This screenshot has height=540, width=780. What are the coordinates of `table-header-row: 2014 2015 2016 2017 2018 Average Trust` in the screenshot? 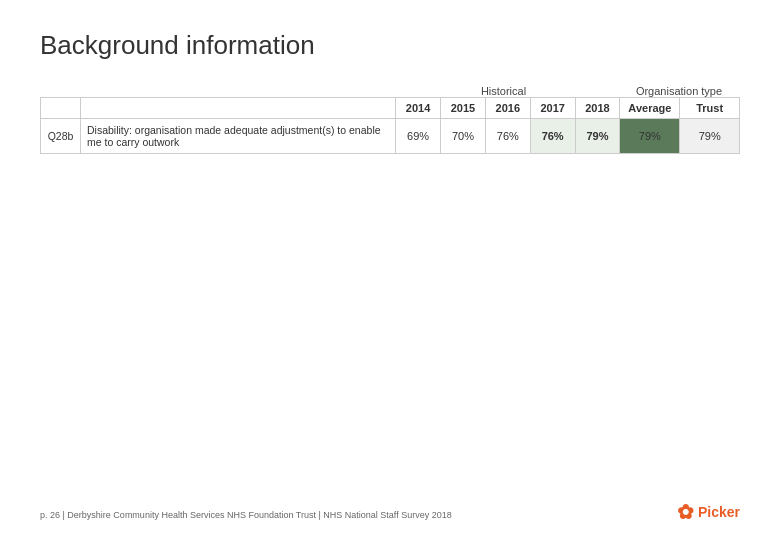 It's located at (390, 108).